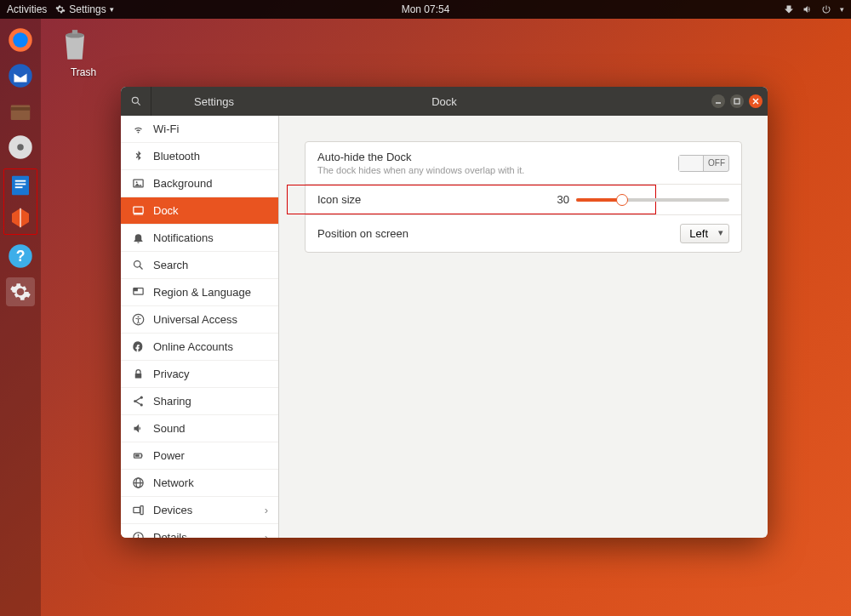 The width and height of the screenshot is (851, 616). What do you see at coordinates (199, 238) in the screenshot?
I see `sidebar-item-notifications: Notifications` at bounding box center [199, 238].